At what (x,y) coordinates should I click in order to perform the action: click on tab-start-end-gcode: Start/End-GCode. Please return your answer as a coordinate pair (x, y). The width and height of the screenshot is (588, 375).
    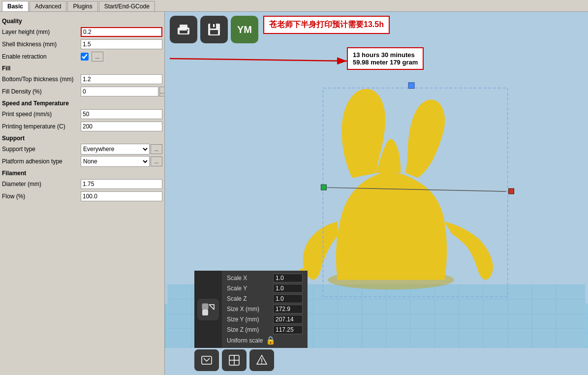
    Looking at the image, I should click on (127, 6).